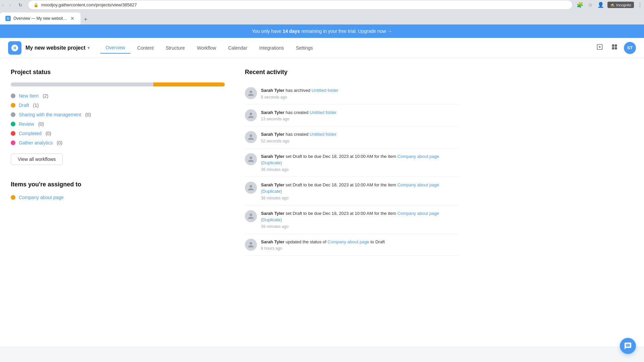 This screenshot has height=362, width=644. Describe the element at coordinates (601, 5) in the screenshot. I see `profile-button: 👤` at that location.